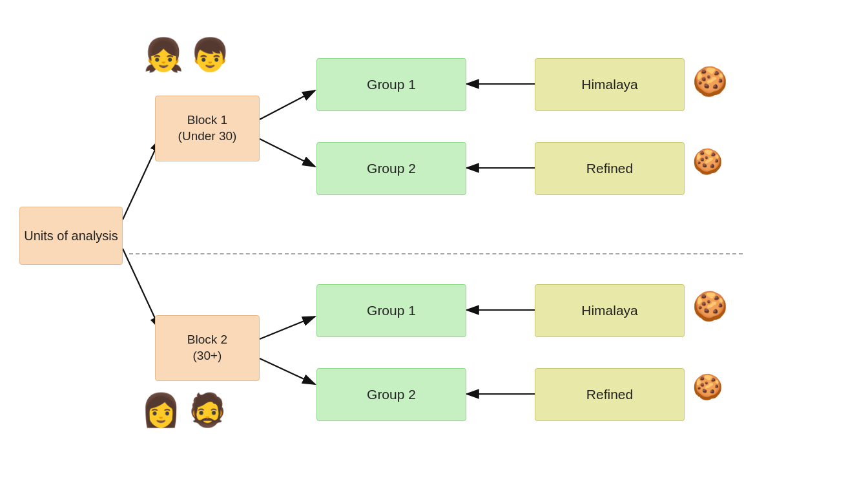 This screenshot has height=496, width=868. What do you see at coordinates (207, 347) in the screenshot?
I see `block2-label: Block 2(30+)` at bounding box center [207, 347].